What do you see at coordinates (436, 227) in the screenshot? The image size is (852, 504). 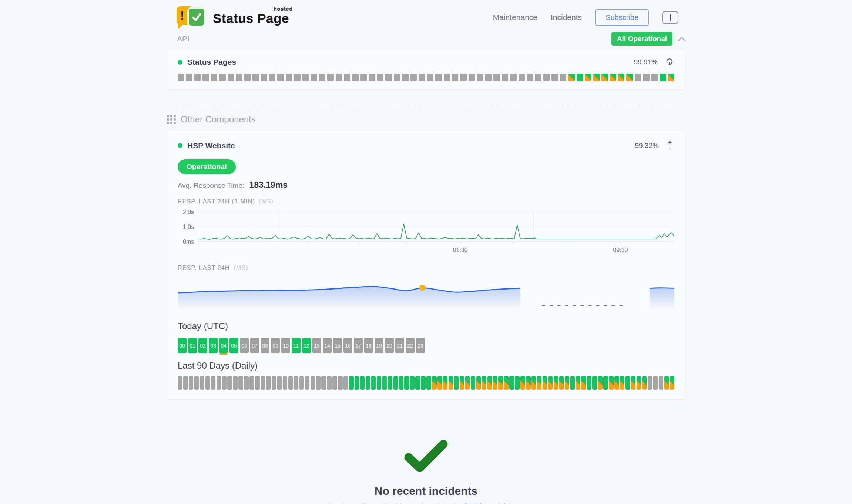 I see `line-chart-plot: 01:3009:30` at bounding box center [436, 227].